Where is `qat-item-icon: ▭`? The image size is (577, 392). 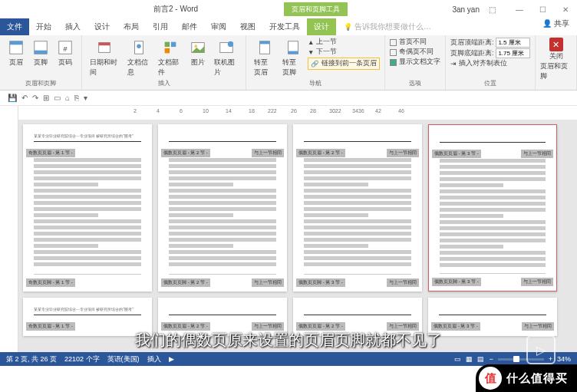 qat-item-icon: ▭ is located at coordinates (57, 98).